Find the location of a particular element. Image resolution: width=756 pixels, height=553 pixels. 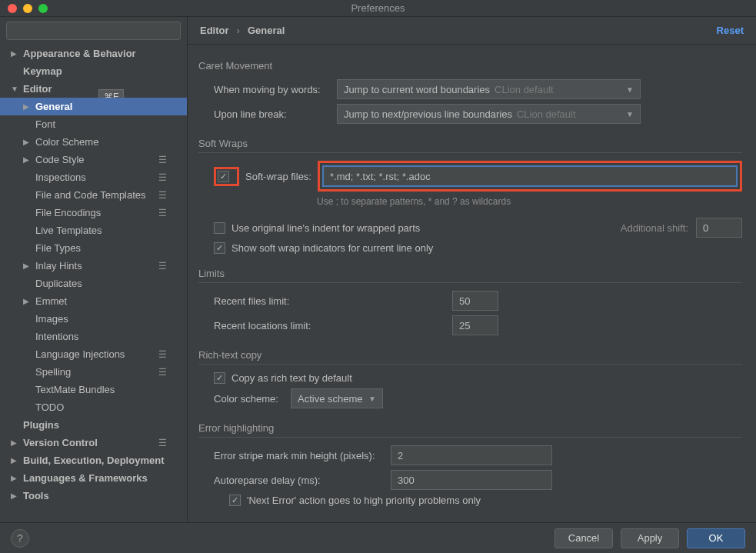

hint-soft-wrap: Use ; to separate patterns, * and ? as w… is located at coordinates (521, 202).